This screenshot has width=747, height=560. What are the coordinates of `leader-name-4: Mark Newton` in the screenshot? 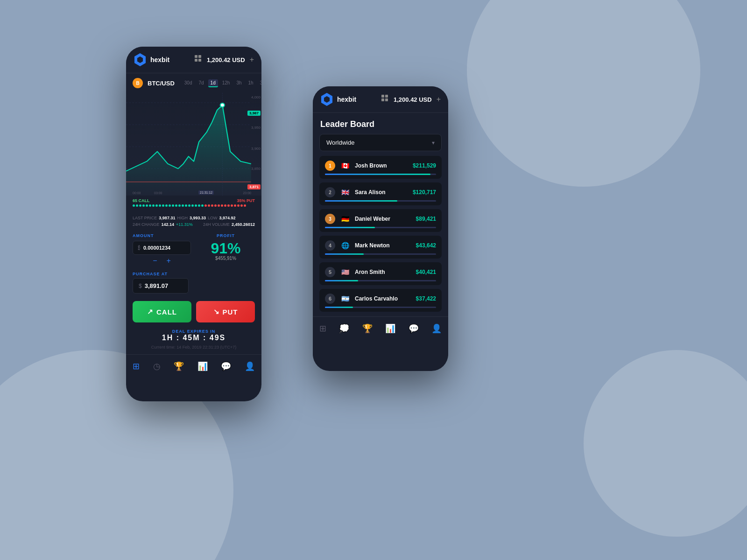 It's located at (383, 245).